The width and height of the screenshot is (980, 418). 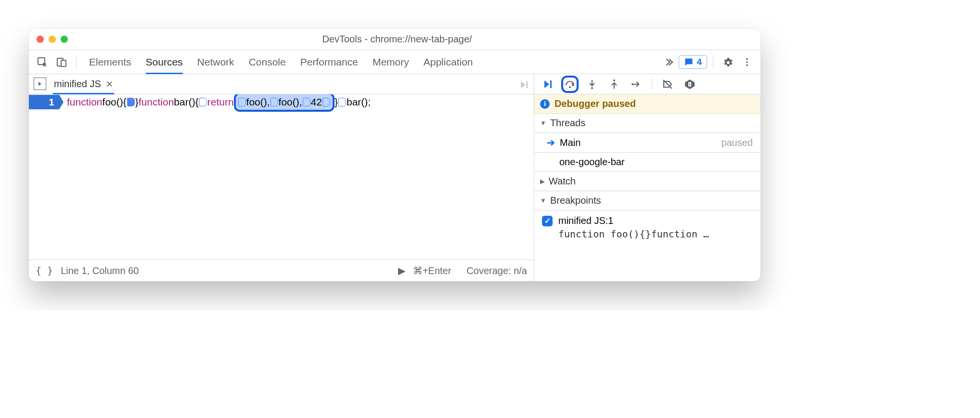 What do you see at coordinates (586, 221) in the screenshot?
I see `breakpoint-title: minified JS:1` at bounding box center [586, 221].